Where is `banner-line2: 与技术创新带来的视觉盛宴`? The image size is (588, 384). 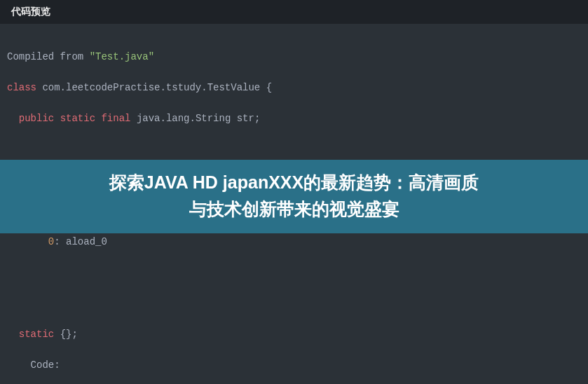 banner-line2: 与技术创新带来的视觉盛宴 is located at coordinates (294, 210).